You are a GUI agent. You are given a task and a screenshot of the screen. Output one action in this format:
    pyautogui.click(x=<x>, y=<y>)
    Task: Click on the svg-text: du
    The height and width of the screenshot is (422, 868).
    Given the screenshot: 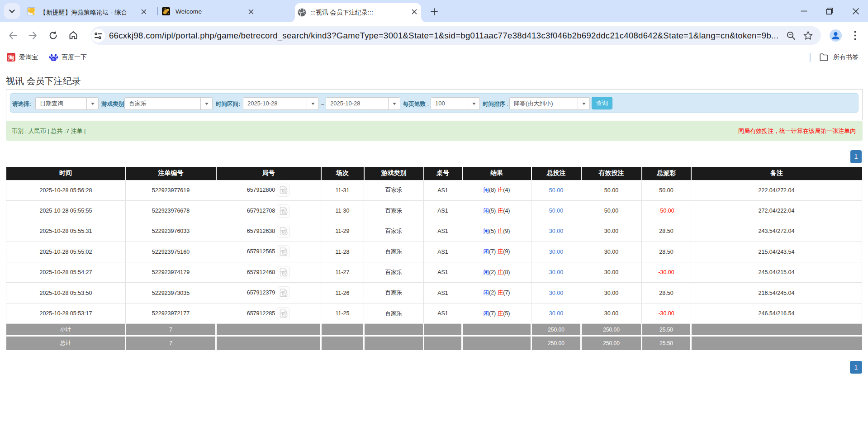 What is the action you would take?
    pyautogui.click(x=54, y=59)
    